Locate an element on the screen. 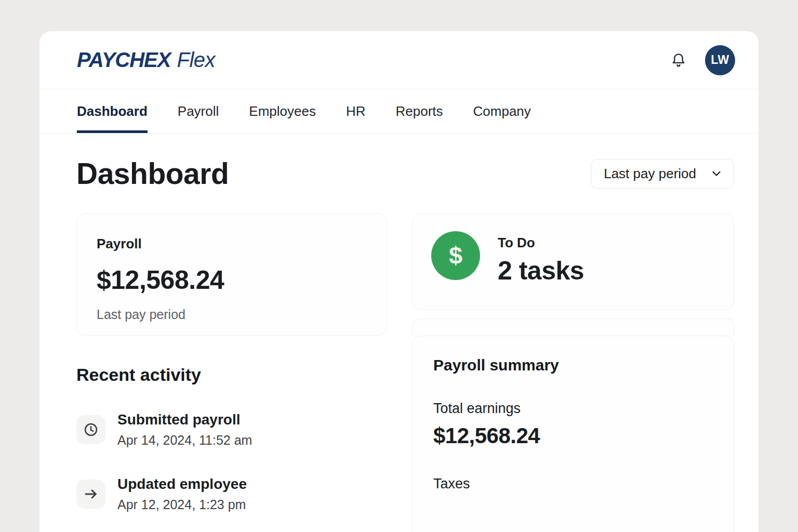 The height and width of the screenshot is (532, 798). recent-activity-title: Recent activity is located at coordinates (232, 375).